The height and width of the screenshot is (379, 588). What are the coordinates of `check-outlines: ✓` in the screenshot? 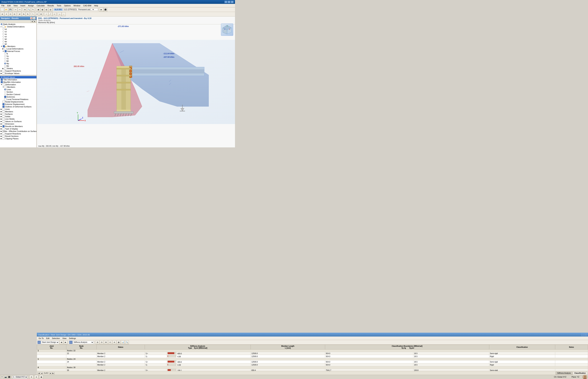 It's located at (3, 107).